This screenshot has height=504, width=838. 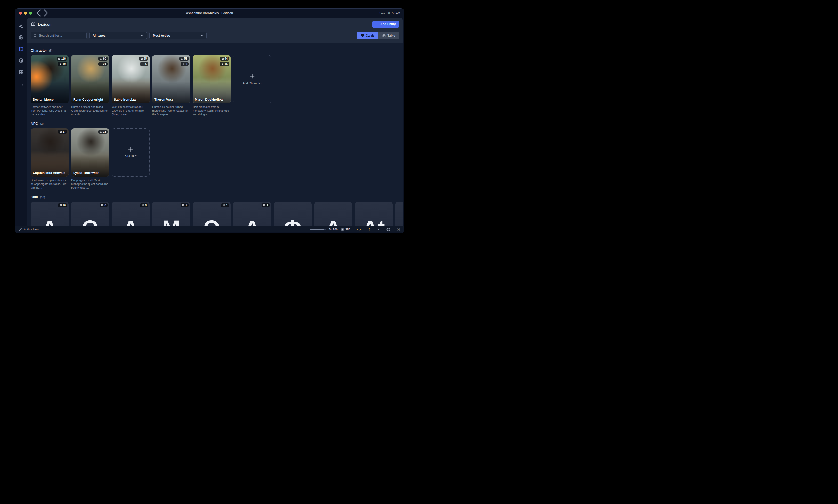 What do you see at coordinates (211, 221) in the screenshot?
I see `skill-glyph: Q` at bounding box center [211, 221].